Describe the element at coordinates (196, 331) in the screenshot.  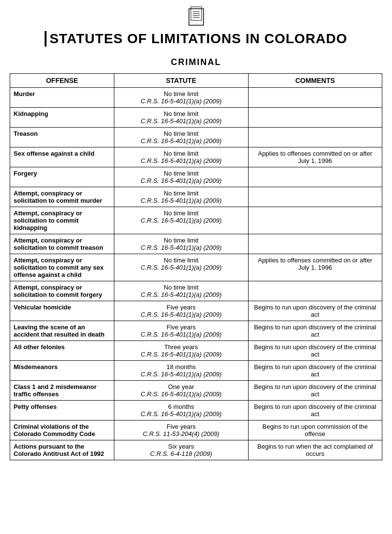
I see `table-row: Leaving the scene of an accident that re…` at that location.